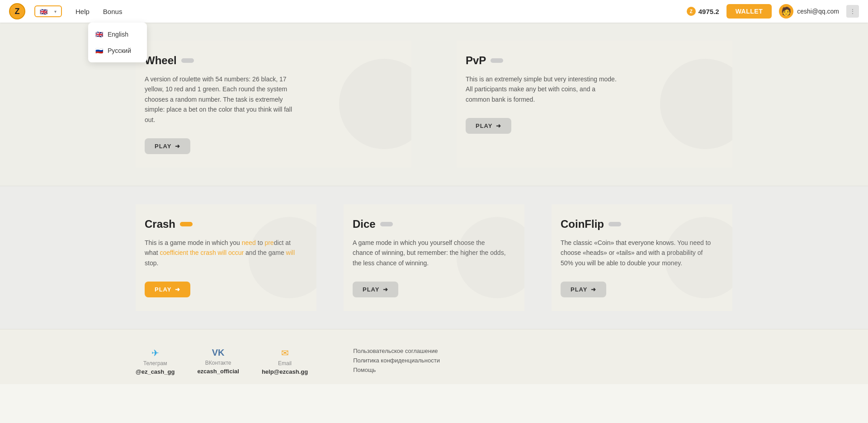  Describe the element at coordinates (691, 11) in the screenshot. I see `coin-icon: Z` at that location.